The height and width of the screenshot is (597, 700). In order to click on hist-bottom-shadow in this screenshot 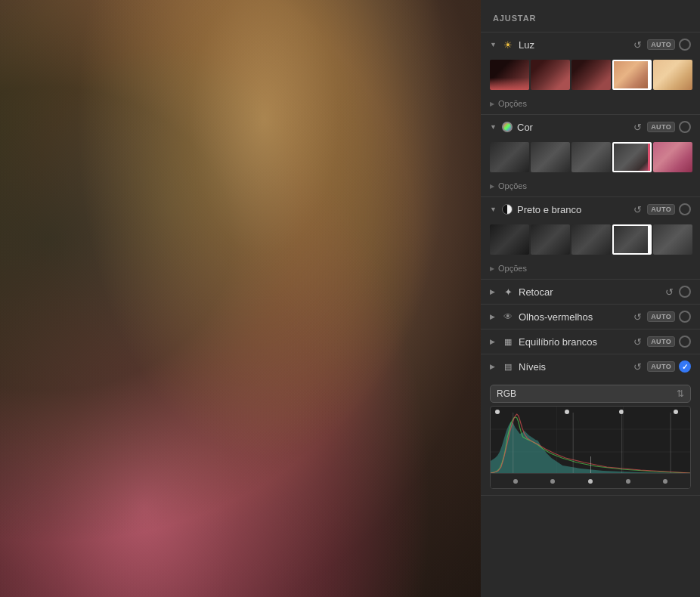, I will do `click(553, 481)`.